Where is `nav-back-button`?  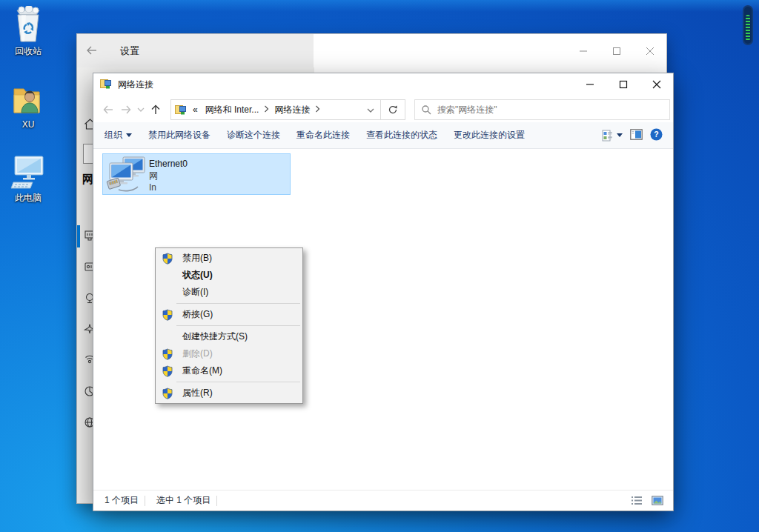 nav-back-button is located at coordinates (108, 110).